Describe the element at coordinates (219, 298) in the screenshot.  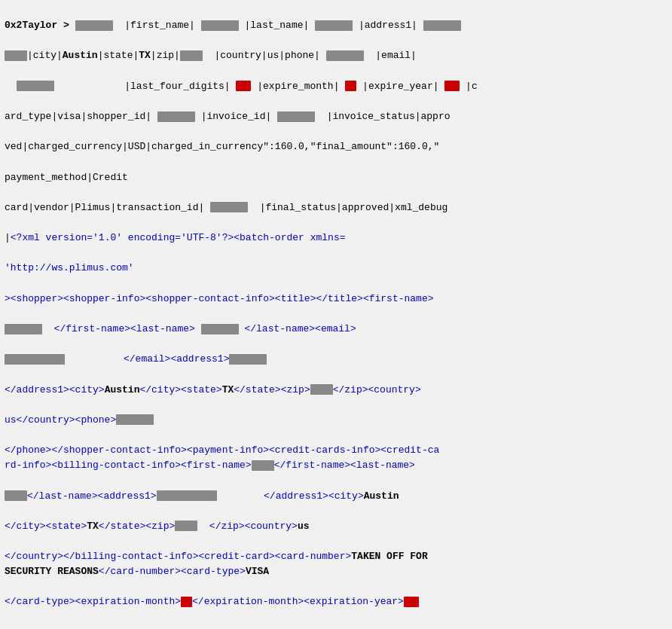
I see `line-10: ><shopper><shopper-info><shopper-contact…` at that location.